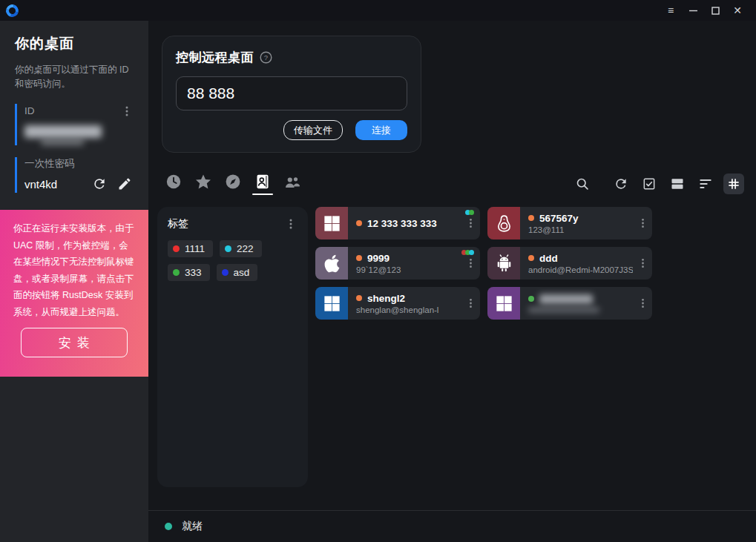  Describe the element at coordinates (570, 223) in the screenshot. I see `peer-card: 567567y 123@111` at that location.